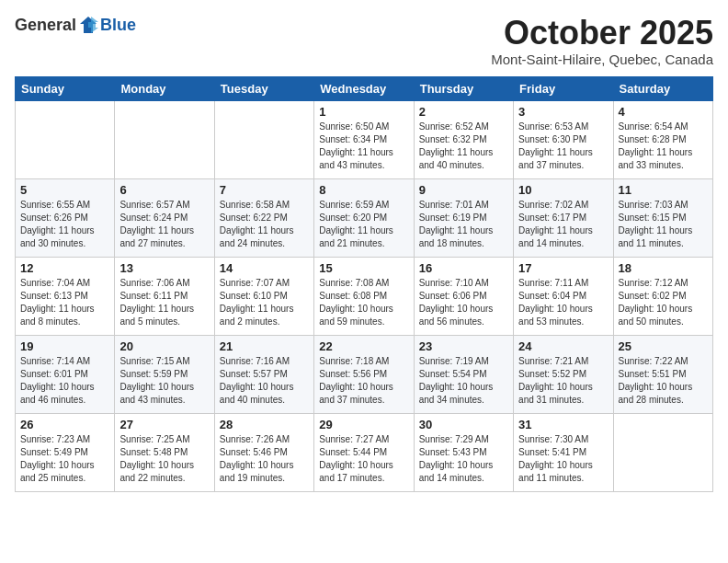 The height and width of the screenshot is (563, 728). Describe the element at coordinates (463, 224) in the screenshot. I see `cell-info: Sunrise: 7:01 AM Sunset: 6:19 PM Dayligh…` at that location.